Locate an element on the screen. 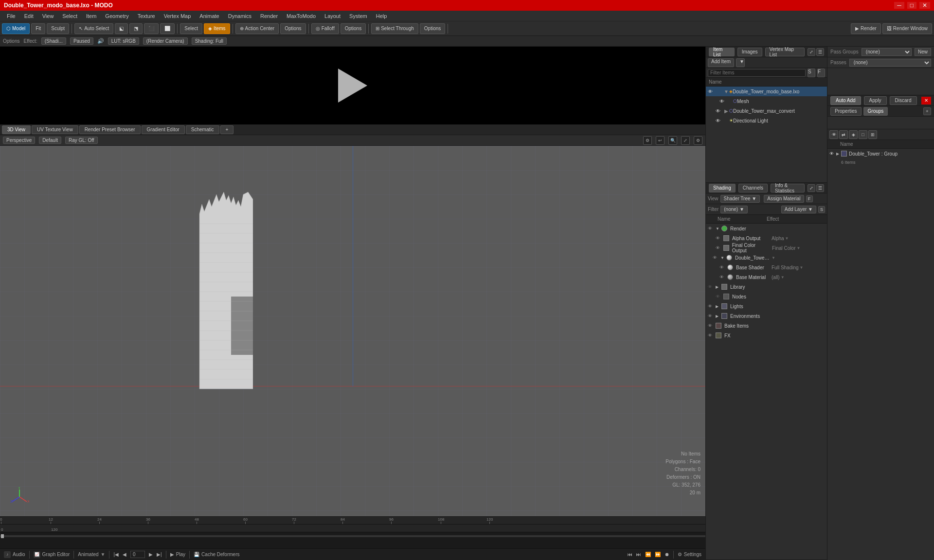  shader-vis-2: 👁 is located at coordinates (719, 238).